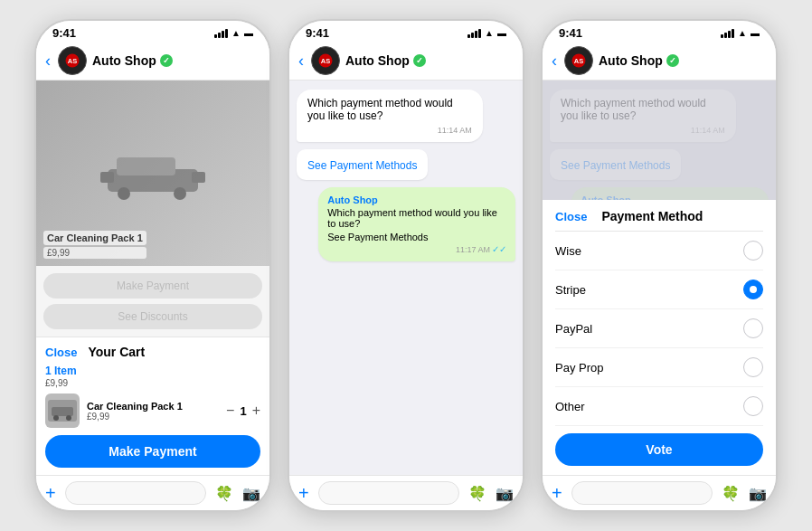 The image size is (812, 531). Describe the element at coordinates (62, 411) in the screenshot. I see `cart-item-thumb` at that location.